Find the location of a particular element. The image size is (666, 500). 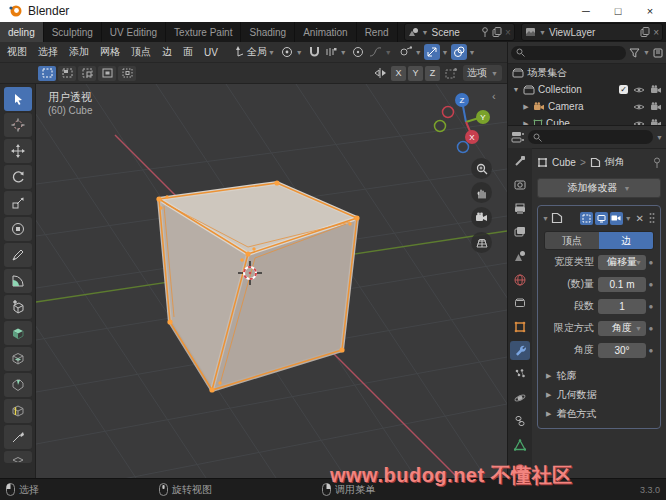

menu-view: 视图 is located at coordinates (17, 52).